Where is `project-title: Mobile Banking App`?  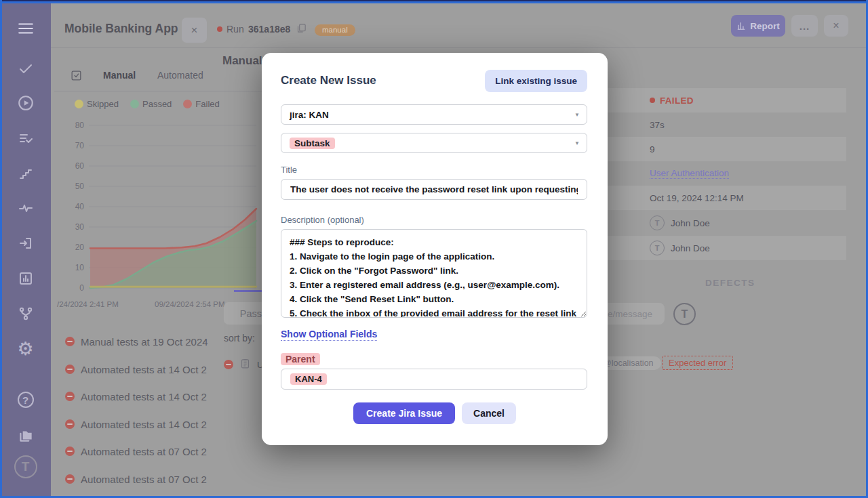
project-title: Mobile Banking App is located at coordinates (121, 28).